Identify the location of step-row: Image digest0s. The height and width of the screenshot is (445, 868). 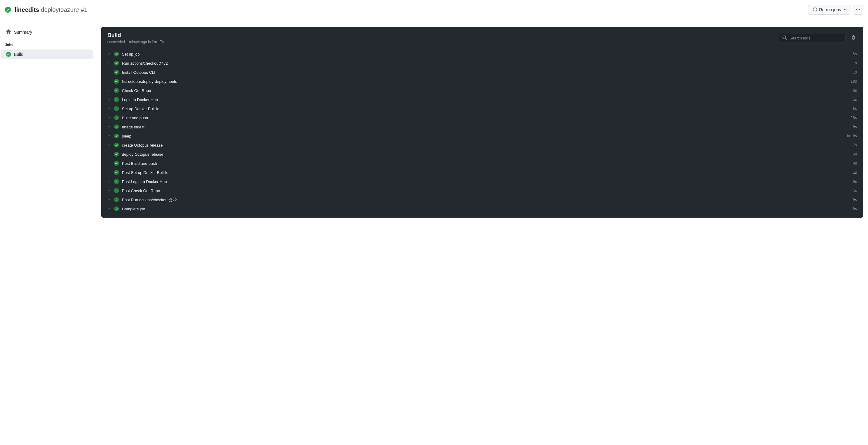
(483, 127).